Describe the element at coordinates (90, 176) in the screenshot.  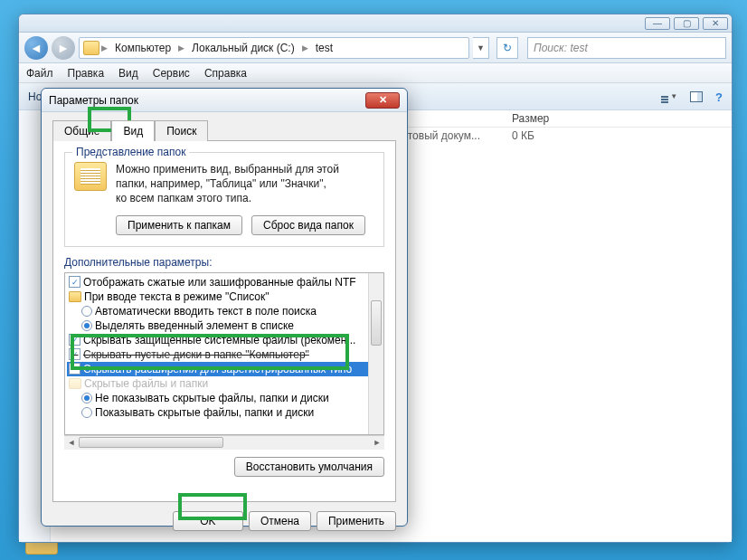
I see `folder-view-icon` at that location.